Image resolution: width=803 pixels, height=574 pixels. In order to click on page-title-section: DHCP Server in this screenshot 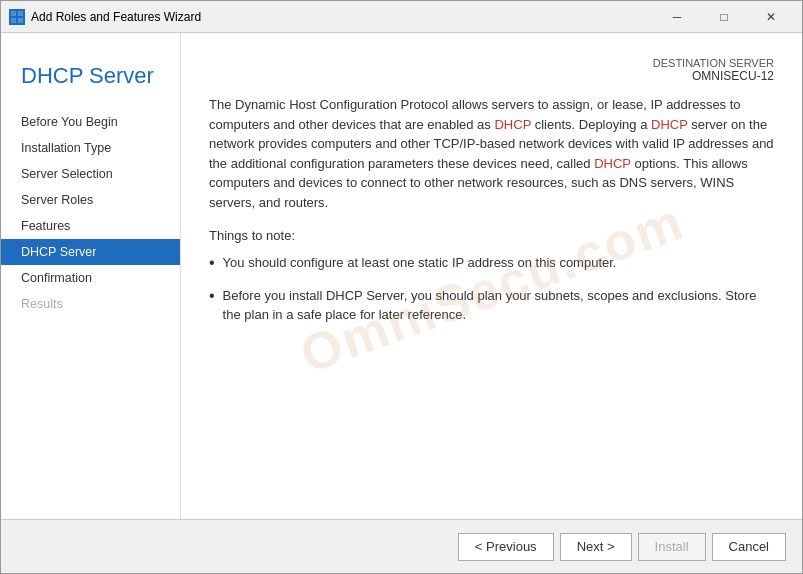, I will do `click(90, 81)`.